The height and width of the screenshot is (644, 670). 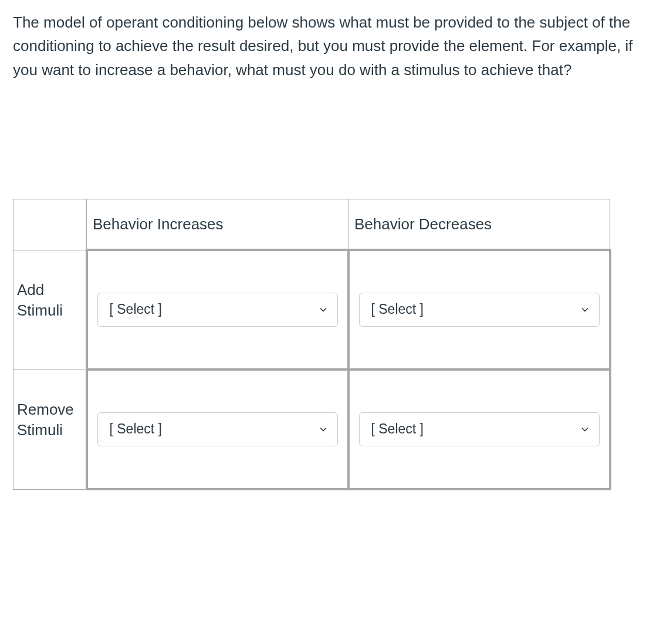 What do you see at coordinates (479, 224) in the screenshot?
I see `column-header-decreases: Behavior Decreases` at bounding box center [479, 224].